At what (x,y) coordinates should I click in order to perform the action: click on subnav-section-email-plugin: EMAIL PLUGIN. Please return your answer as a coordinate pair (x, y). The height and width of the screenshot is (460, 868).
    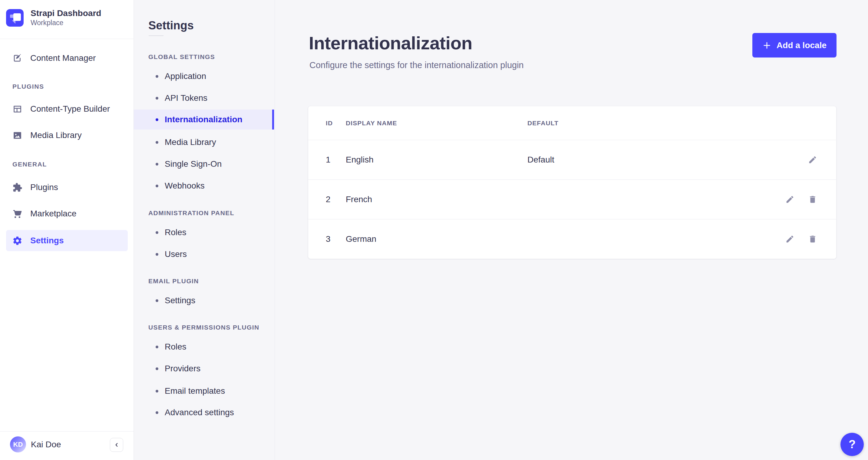
    Looking at the image, I should click on (174, 281).